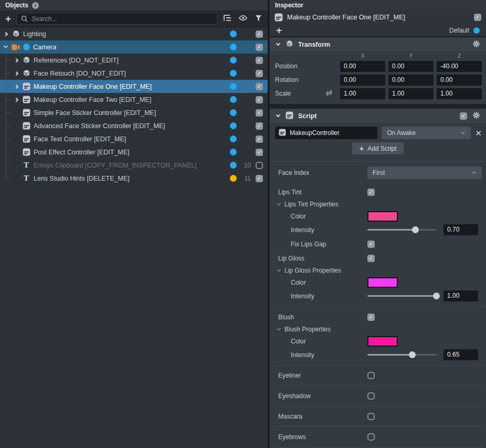 The width and height of the screenshot is (486, 448). Describe the element at coordinates (279, 30) in the screenshot. I see `add-component-button: +` at that location.